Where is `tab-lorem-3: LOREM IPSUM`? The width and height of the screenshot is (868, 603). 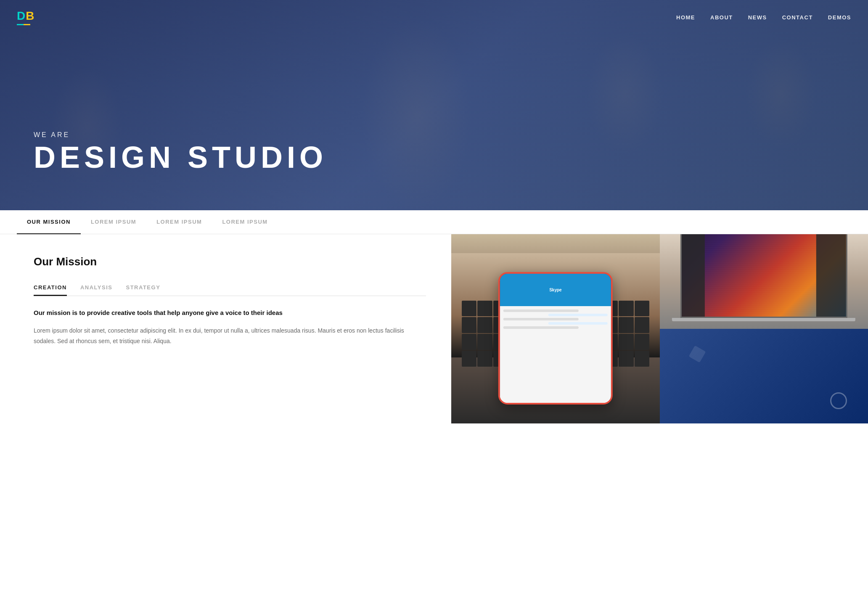 tab-lorem-3: LOREM IPSUM is located at coordinates (245, 222).